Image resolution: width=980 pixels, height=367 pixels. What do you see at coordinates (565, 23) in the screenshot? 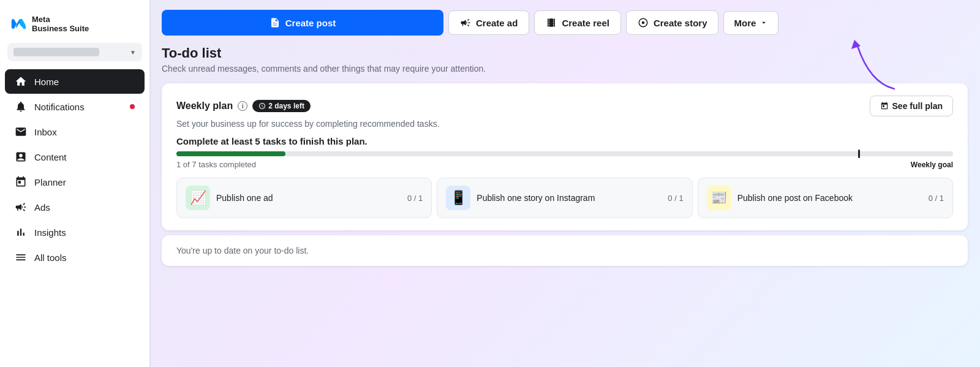
I see `toolbar: Create post Create ad Create reel Create…` at bounding box center [565, 23].